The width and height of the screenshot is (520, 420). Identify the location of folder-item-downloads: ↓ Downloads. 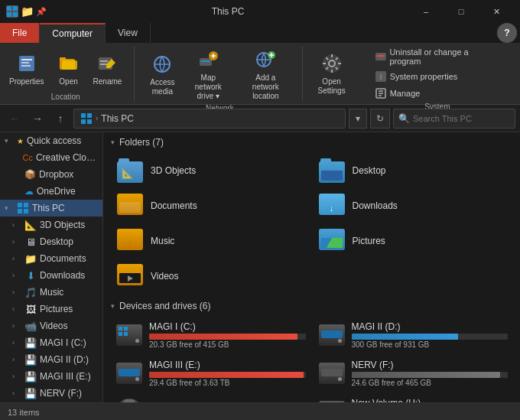
(413, 206).